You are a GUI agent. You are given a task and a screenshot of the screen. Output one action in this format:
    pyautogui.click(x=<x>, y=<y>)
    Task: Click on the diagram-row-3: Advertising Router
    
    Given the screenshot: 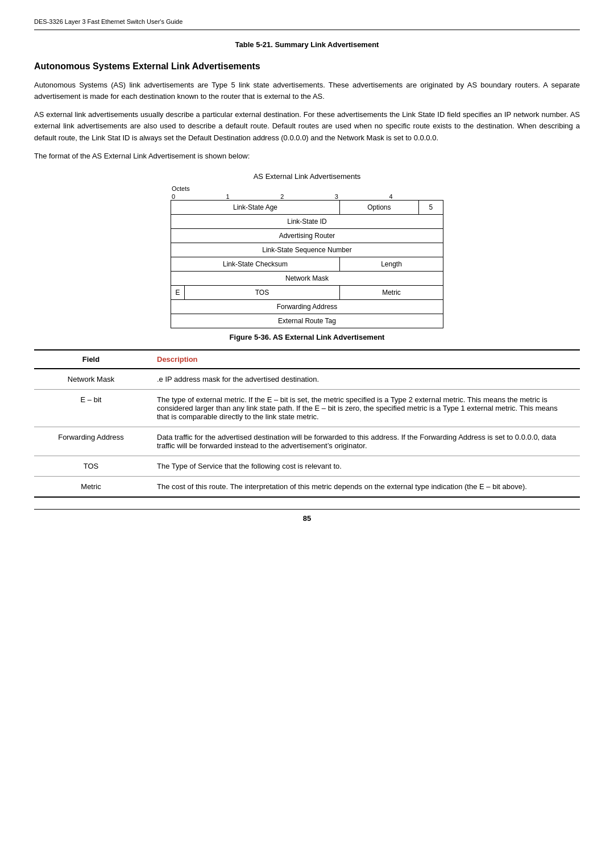 What is the action you would take?
    pyautogui.click(x=307, y=235)
    